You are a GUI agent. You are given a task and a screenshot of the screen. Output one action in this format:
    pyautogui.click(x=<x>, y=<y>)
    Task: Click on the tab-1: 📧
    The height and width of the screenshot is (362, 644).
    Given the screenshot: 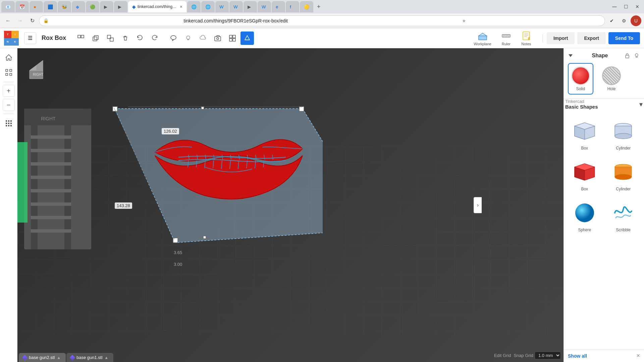 What is the action you would take?
    pyautogui.click(x=8, y=7)
    